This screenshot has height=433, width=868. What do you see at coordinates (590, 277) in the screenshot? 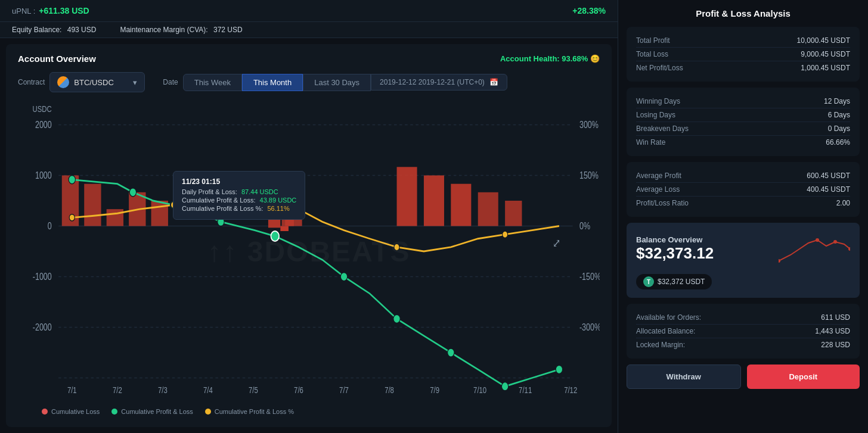
I see `svg-text: -150%` at bounding box center [590, 277].